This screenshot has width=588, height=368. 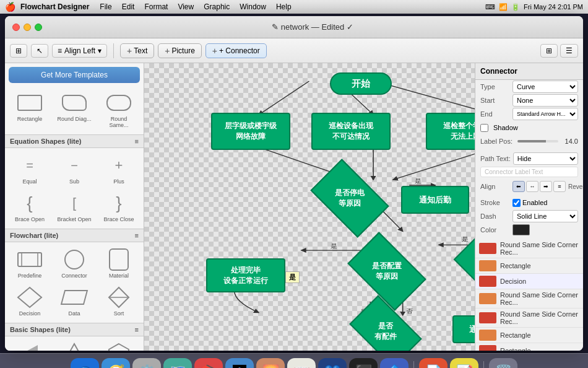 I want to click on add-connector-btn: + + Connector, so click(x=236, y=51).